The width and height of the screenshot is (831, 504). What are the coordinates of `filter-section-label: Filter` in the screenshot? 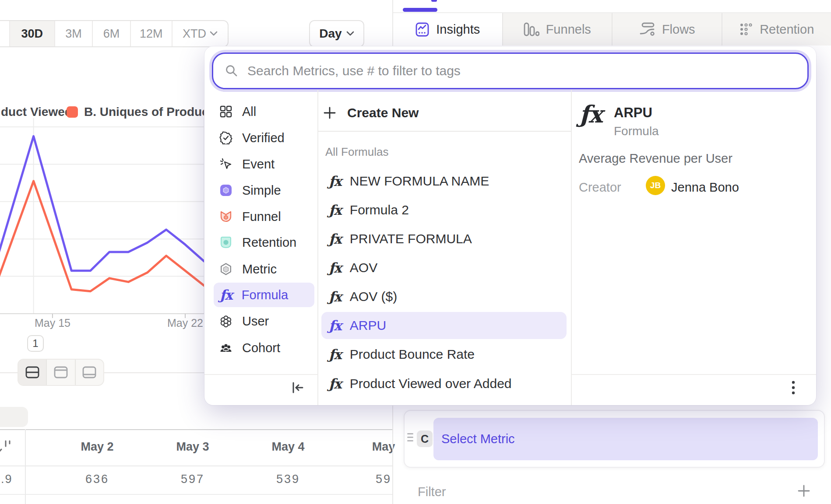 It's located at (432, 492).